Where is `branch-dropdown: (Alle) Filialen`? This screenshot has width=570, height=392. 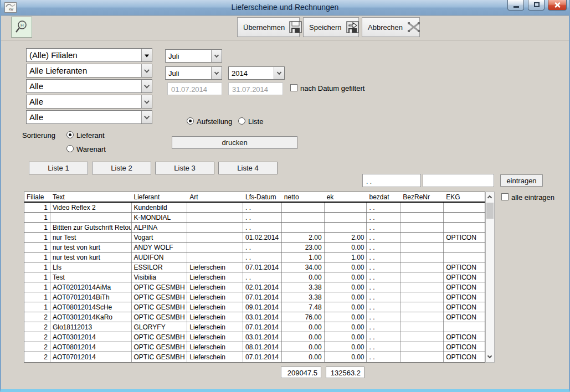
branch-dropdown: (Alle) Filialen is located at coordinates (89, 55).